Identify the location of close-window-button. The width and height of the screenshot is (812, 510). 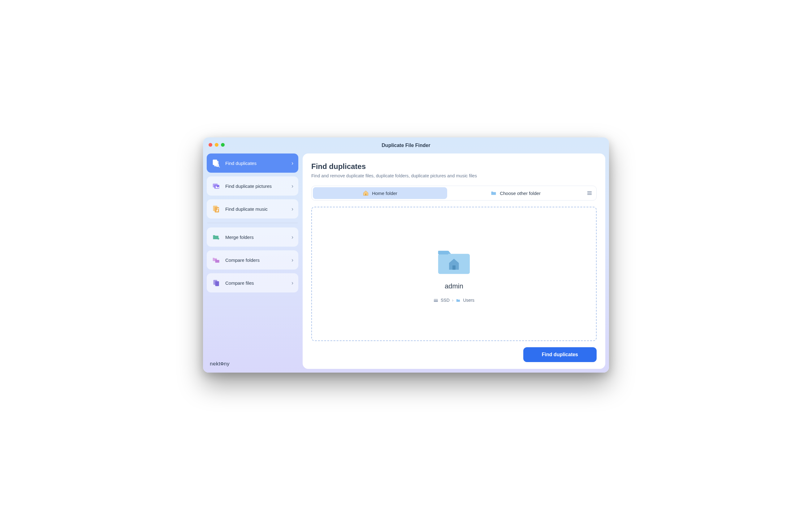
(210, 145).